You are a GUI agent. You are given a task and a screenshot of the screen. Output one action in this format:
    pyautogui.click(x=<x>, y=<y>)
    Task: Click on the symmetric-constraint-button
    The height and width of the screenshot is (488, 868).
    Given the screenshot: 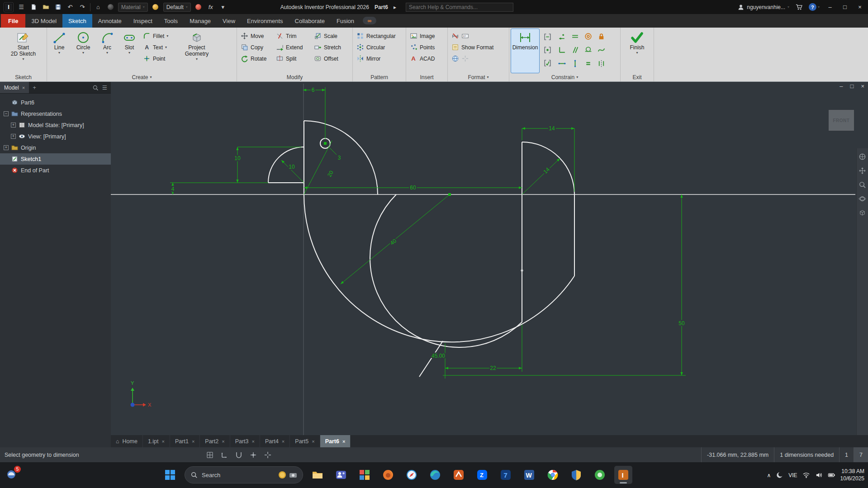 What is the action you would take?
    pyautogui.click(x=602, y=63)
    